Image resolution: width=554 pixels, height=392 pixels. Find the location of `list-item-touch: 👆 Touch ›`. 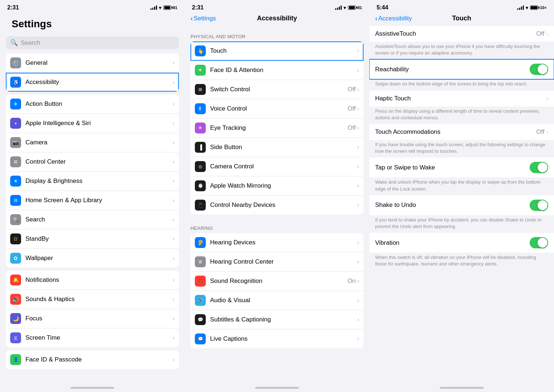

list-item-touch: 👆 Touch › is located at coordinates (277, 51).